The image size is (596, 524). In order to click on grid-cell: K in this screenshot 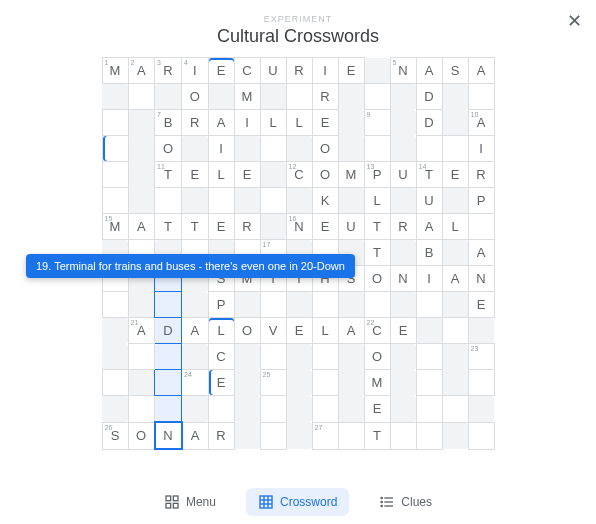, I will do `click(325, 201)`.